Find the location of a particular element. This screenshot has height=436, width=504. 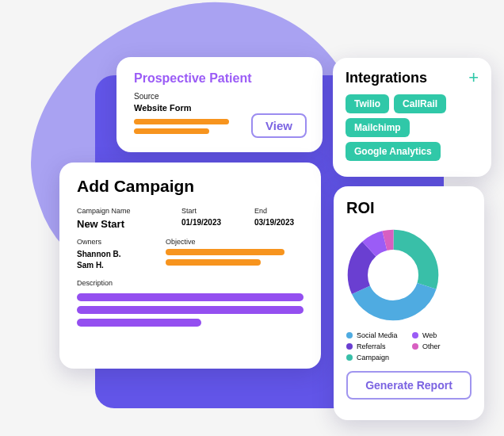

integration-chip: CallRail is located at coordinates (420, 104).